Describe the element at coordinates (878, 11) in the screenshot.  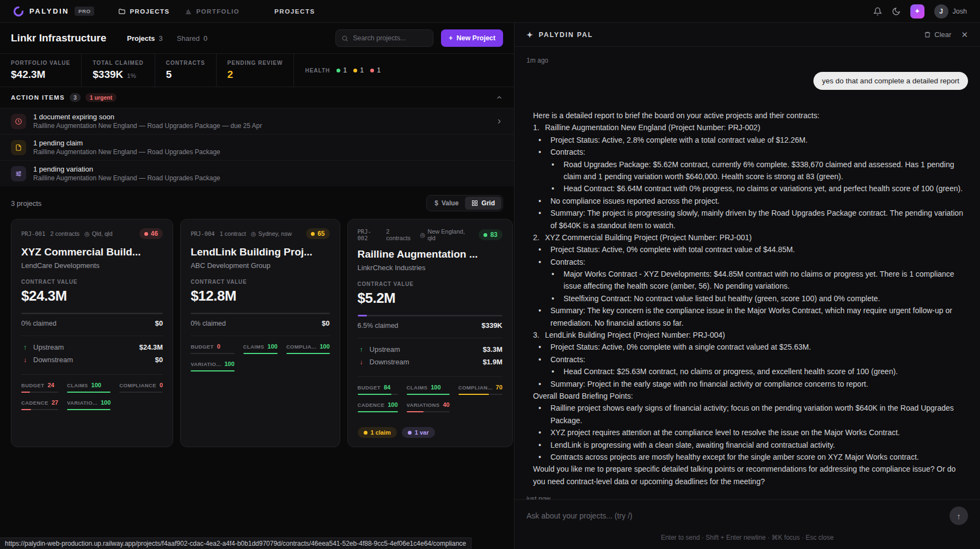
I see `notifications-bell-icon` at that location.